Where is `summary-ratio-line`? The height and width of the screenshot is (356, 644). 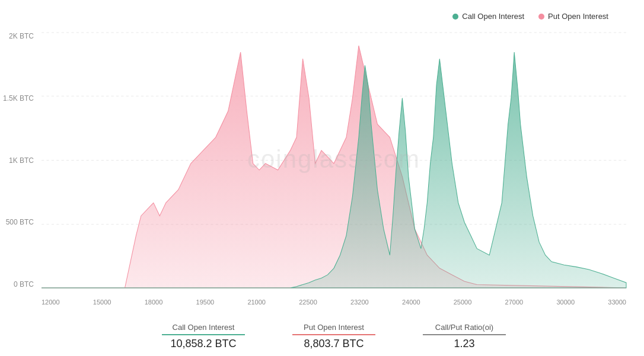
summary-ratio-line is located at coordinates (464, 335).